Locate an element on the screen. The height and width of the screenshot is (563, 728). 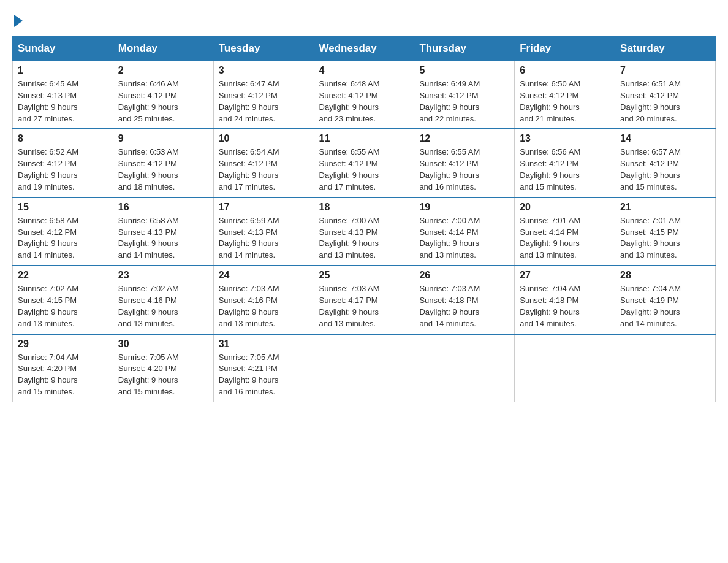
day-number: 17 is located at coordinates (264, 207).